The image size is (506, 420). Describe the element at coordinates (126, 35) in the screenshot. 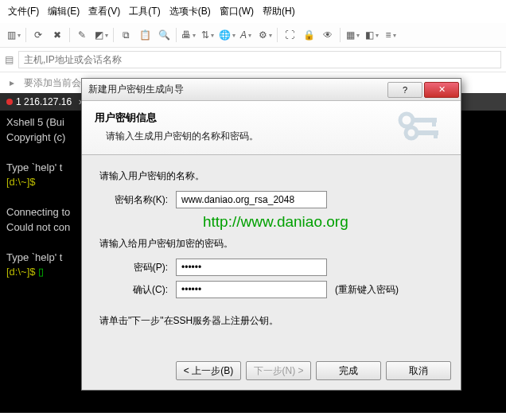

I see `copy-icon: ⧉` at that location.